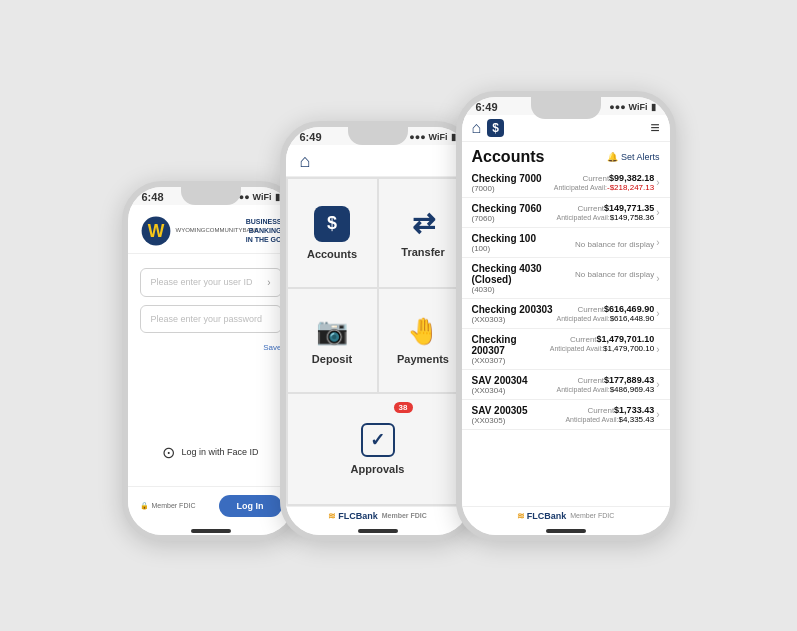 The height and width of the screenshot is (631, 797). What do you see at coordinates (378, 161) in the screenshot?
I see `home-nav: ⌂` at bounding box center [378, 161].